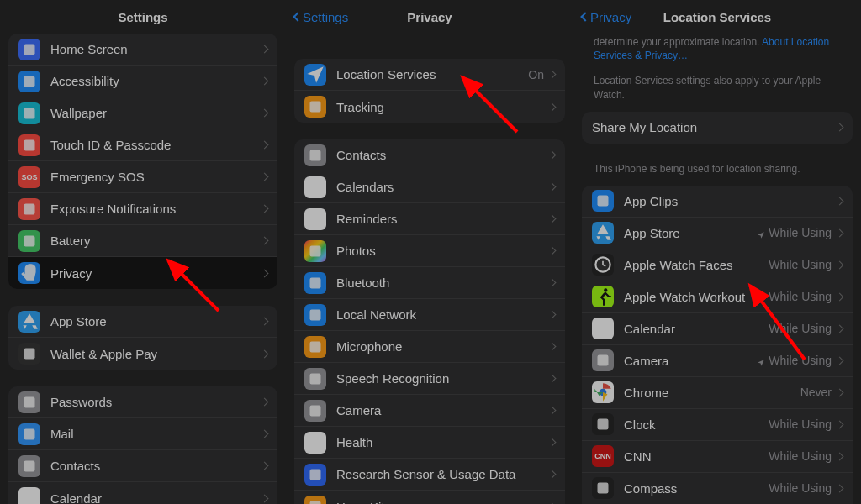 The width and height of the screenshot is (861, 504). Describe the element at coordinates (29, 145) in the screenshot. I see `finger-icon` at that location.